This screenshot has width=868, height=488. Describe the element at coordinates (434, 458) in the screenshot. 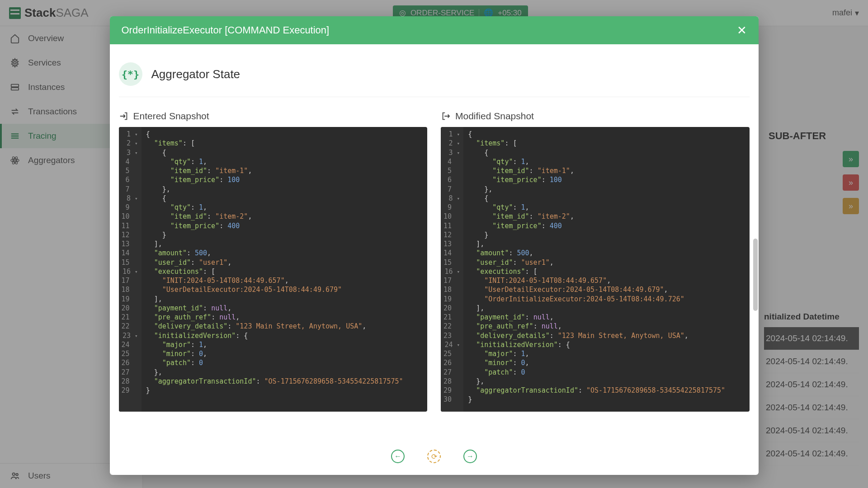

I see `modal-footer: ← ⟳ →` at that location.